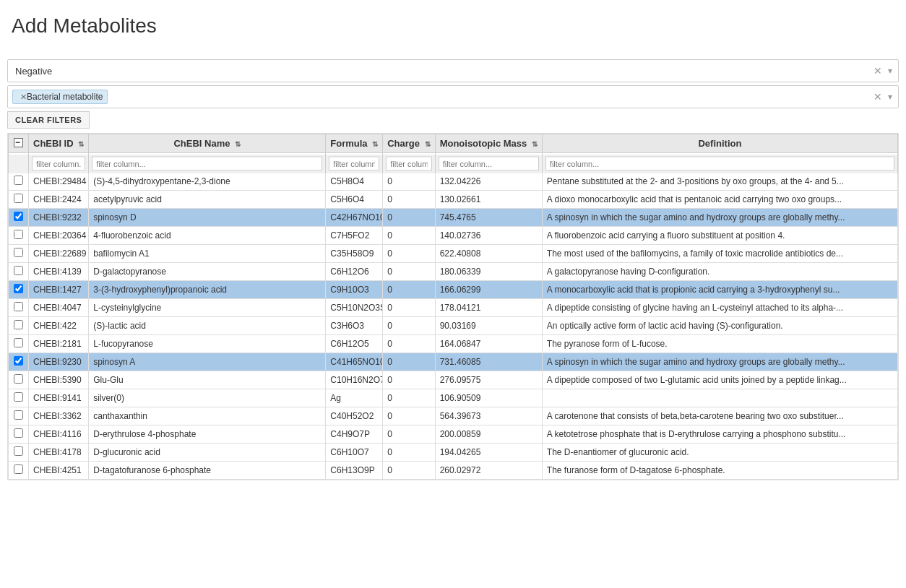 This screenshot has width=906, height=588. What do you see at coordinates (59, 235) in the screenshot?
I see `row-chebi-id: CHEBI:20364` at bounding box center [59, 235].